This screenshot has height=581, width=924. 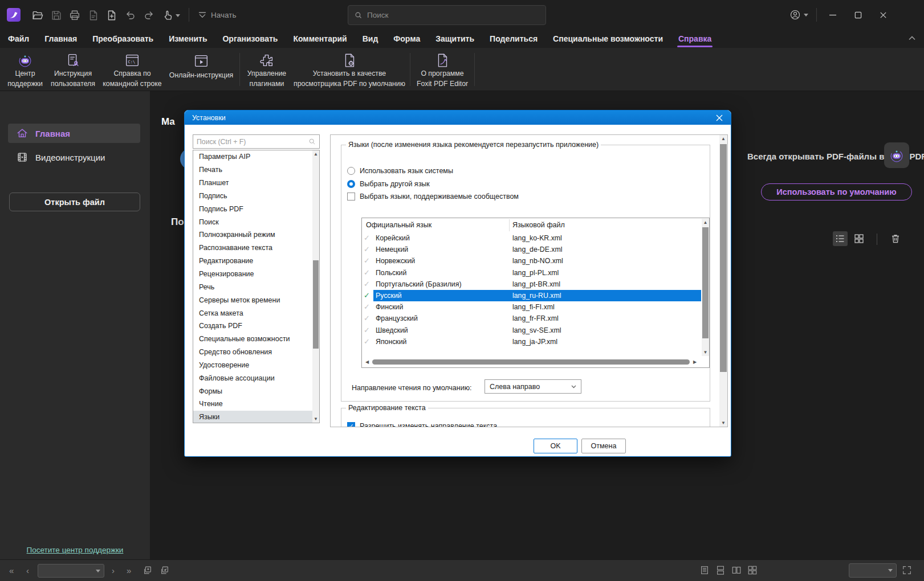 I want to click on category-item: Рецензирование, so click(x=257, y=275).